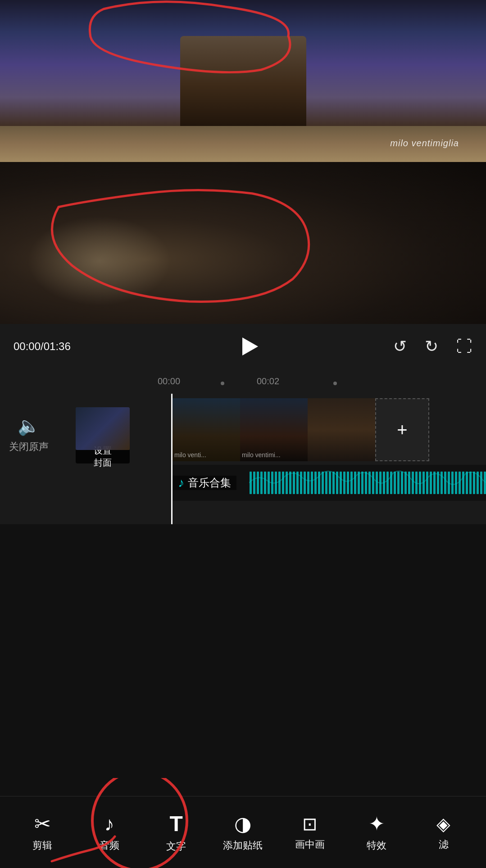 This screenshot has width=486, height=868. Describe the element at coordinates (86, 432) in the screenshot. I see `left-controls: 🔈 关闭原声 设置 封面` at that location.